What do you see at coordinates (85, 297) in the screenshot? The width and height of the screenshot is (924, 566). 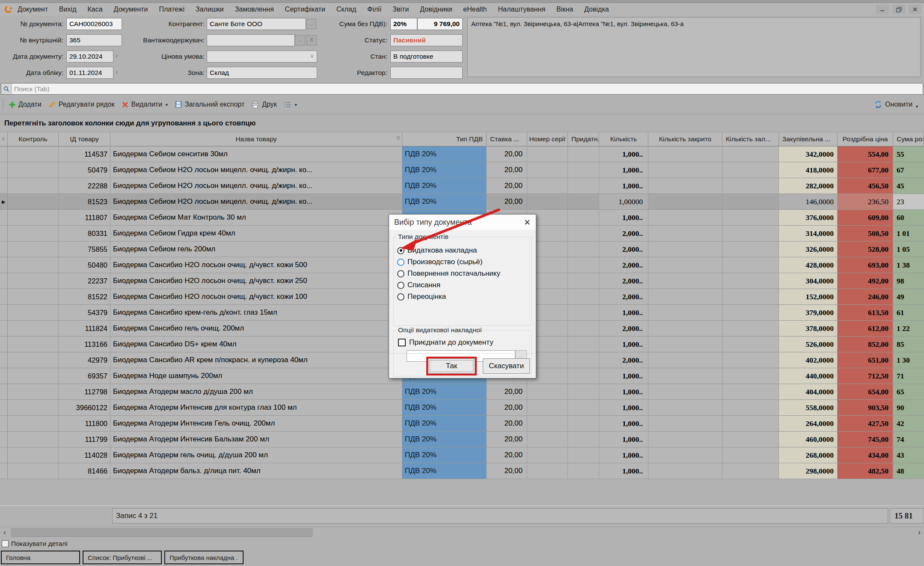 I see `cell-id: 81522` at bounding box center [85, 297].